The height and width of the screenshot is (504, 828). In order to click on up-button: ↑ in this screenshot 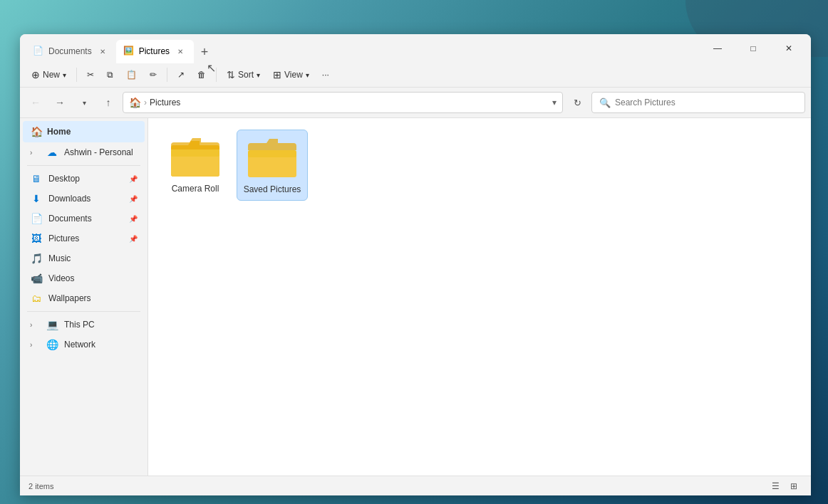, I will do `click(108, 103)`.